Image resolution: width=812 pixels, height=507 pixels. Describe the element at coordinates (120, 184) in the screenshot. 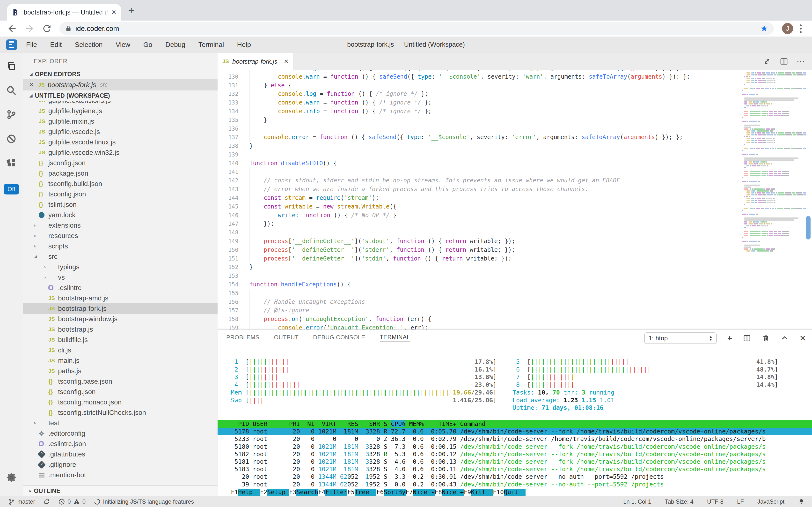

I see `tree-item: {}tsconfig.build.json` at that location.